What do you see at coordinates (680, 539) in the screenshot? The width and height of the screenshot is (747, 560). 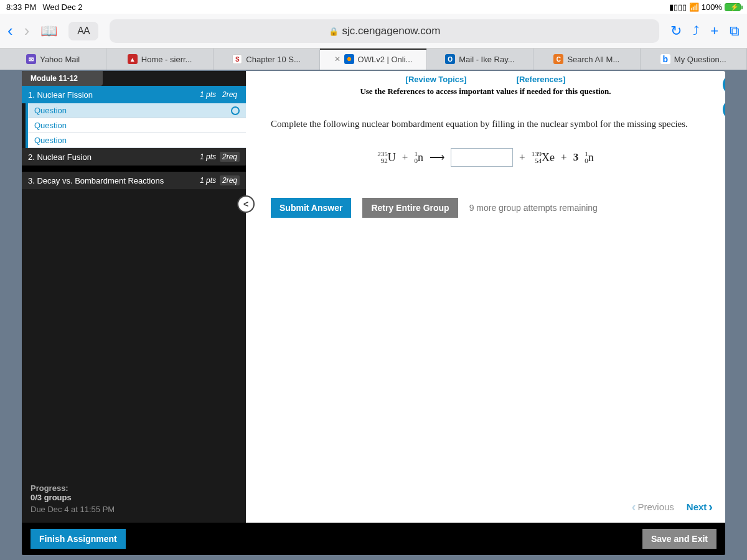 I see `save-and-exit-button: Save and Exit` at bounding box center [680, 539].